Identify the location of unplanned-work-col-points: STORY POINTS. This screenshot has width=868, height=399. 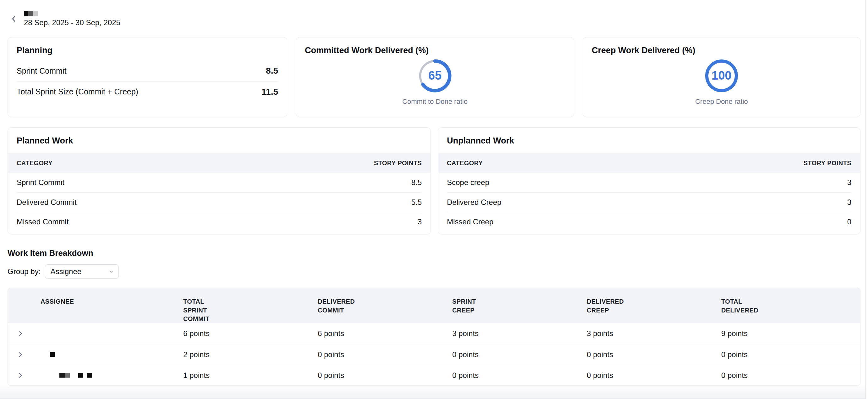
(828, 163).